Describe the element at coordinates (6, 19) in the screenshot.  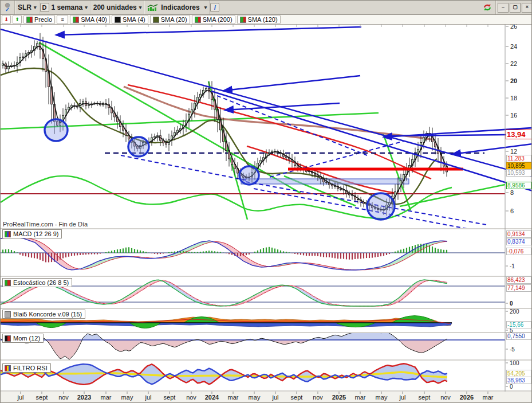
I see `down-arrow-icon: ⬇` at that location.